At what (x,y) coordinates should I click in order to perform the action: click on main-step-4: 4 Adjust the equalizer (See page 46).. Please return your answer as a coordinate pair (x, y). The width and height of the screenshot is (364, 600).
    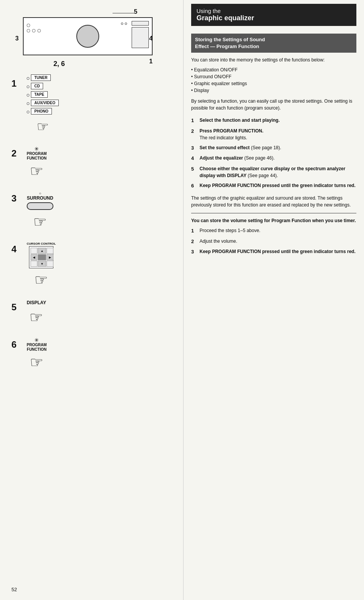
    Looking at the image, I should click on (274, 158).